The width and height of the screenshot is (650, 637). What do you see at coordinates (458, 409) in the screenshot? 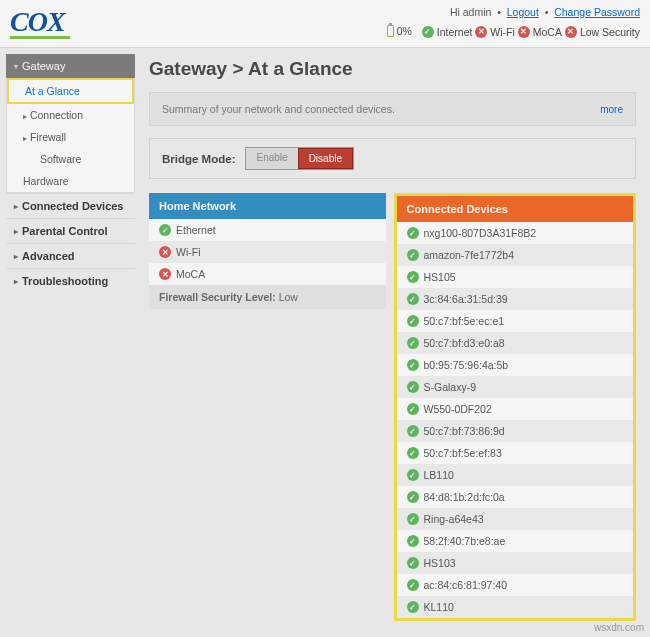
I see `device-name: W550-0DF202` at bounding box center [458, 409].